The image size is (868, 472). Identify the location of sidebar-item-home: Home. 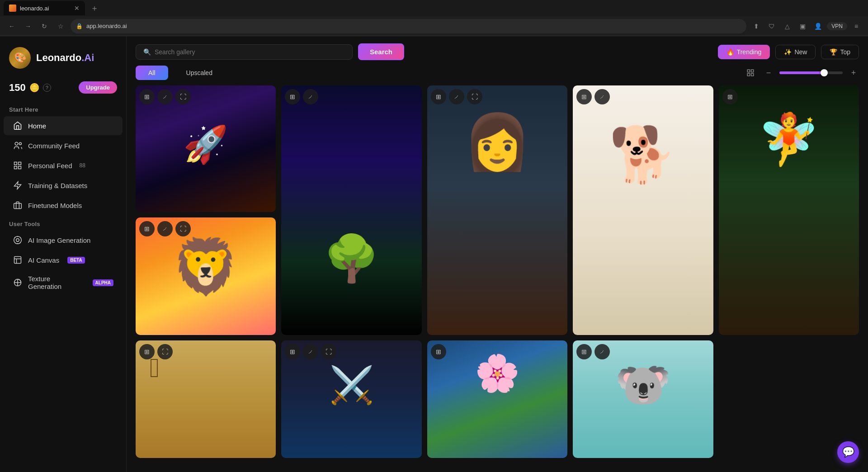
(63, 126).